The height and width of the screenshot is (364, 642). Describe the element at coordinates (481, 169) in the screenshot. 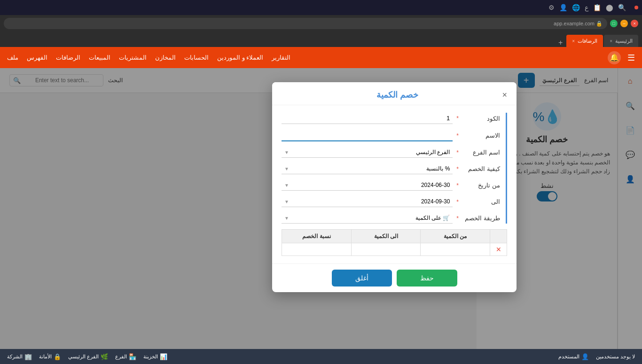

I see `discount-type-label: كيفية الخصم` at that location.